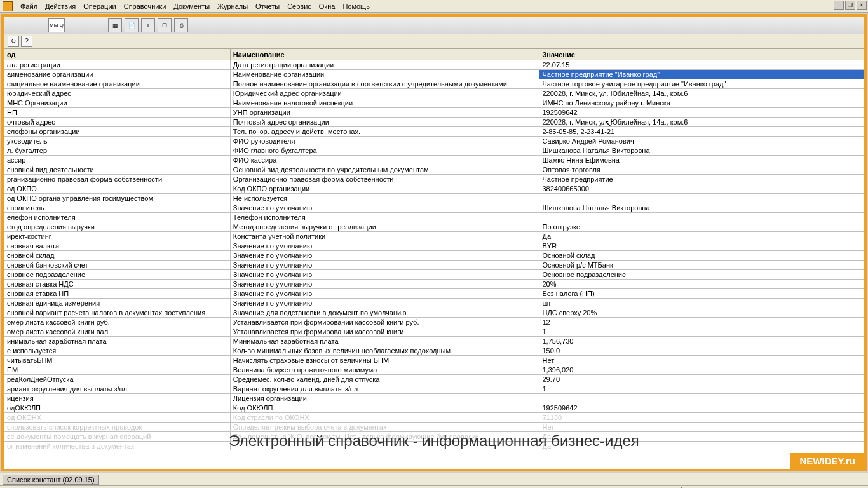 The height and width of the screenshot is (488, 868). Describe the element at coordinates (827, 461) in the screenshot. I see `brand-badge: NEWIDEY.ru` at that location.